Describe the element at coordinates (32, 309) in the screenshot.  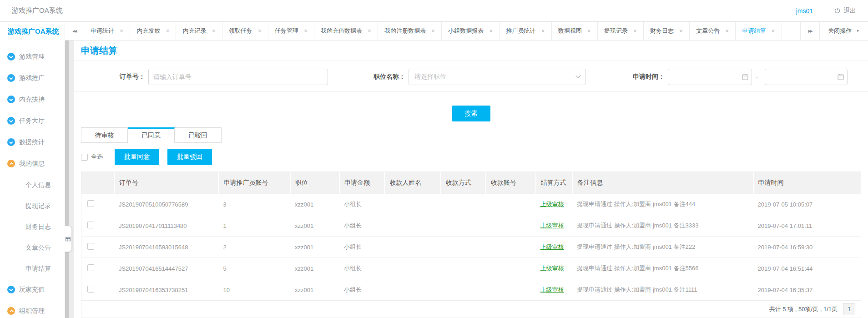
I see `sidebar-item-org-manage: 组织管理` at that location.